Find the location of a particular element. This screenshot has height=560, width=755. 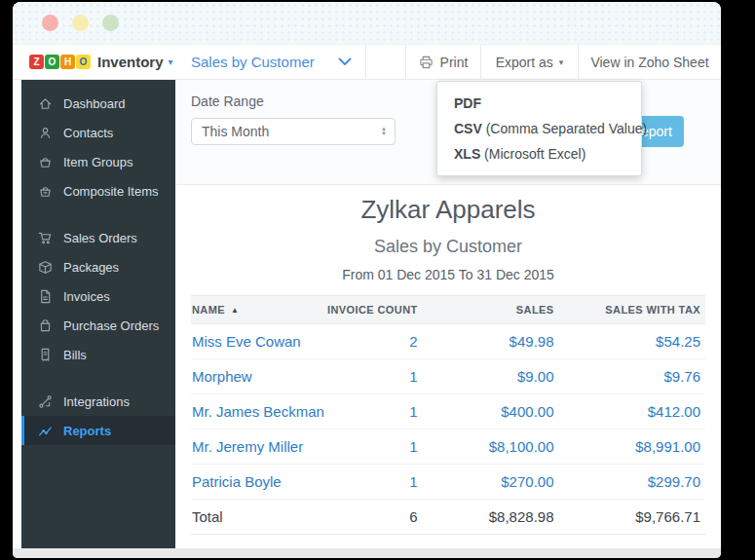

export-csv-item: CSV (Comma Separated Value) is located at coordinates (540, 129).